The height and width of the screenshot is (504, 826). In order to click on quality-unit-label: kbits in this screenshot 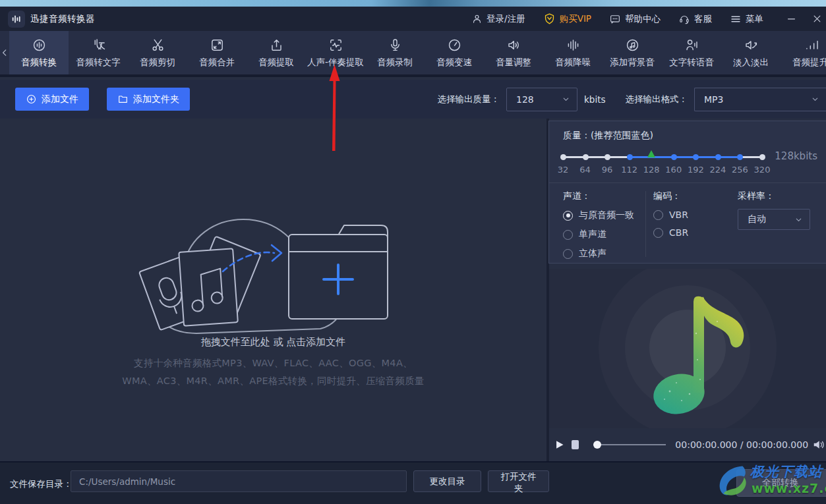, I will do `click(595, 99)`.